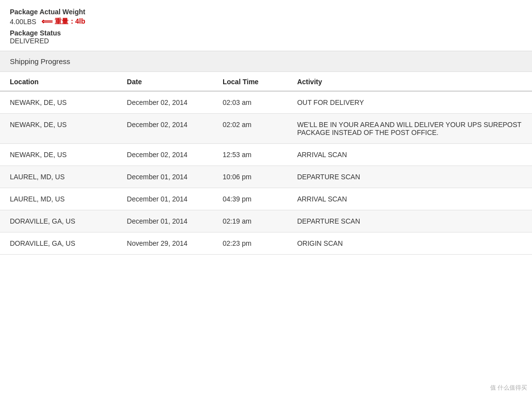  What do you see at coordinates (250, 82) in the screenshot?
I see `column-header-local-time: Local Time` at bounding box center [250, 82].